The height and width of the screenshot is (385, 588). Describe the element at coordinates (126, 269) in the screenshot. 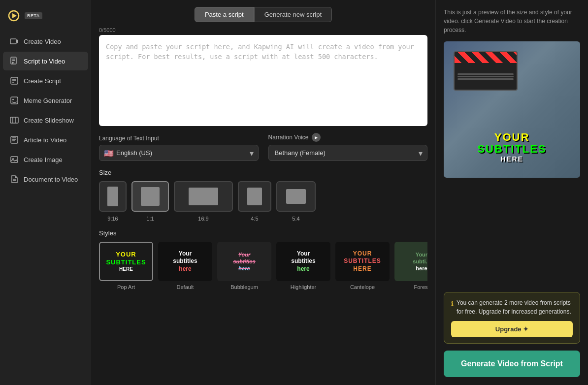

I see `popart-line3: HERE` at that location.